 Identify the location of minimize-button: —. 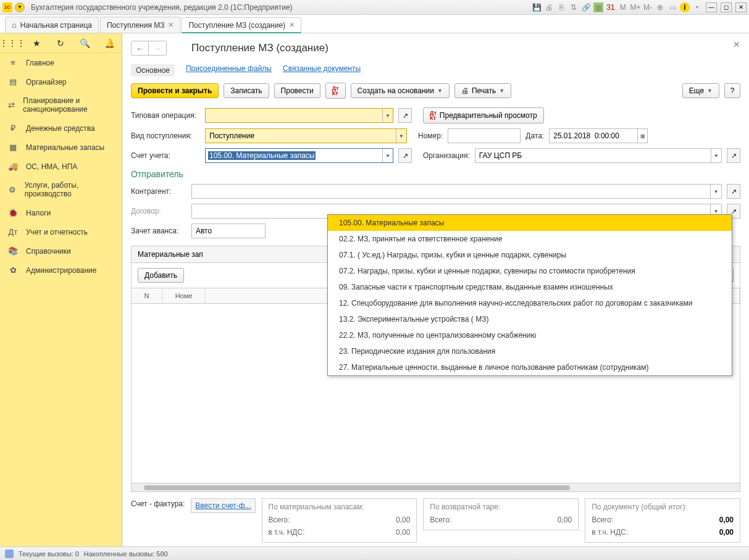
(711, 7).